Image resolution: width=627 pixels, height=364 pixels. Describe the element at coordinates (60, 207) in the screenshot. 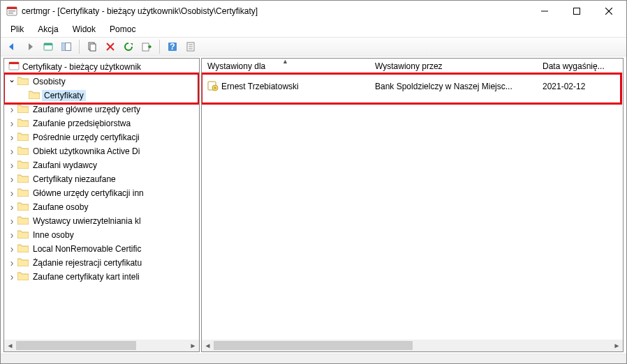

I see `tree-item-label: Zaufane osoby` at that location.